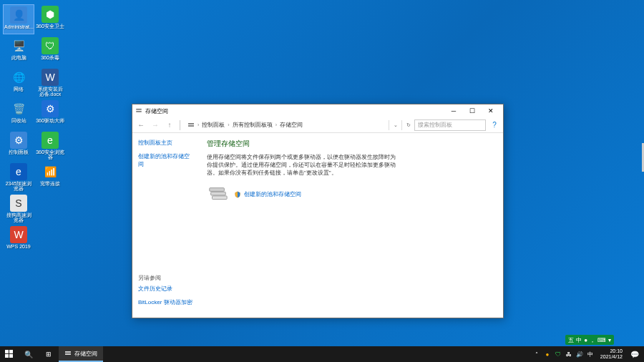  I want to click on ime-mode: 五, so click(571, 341).